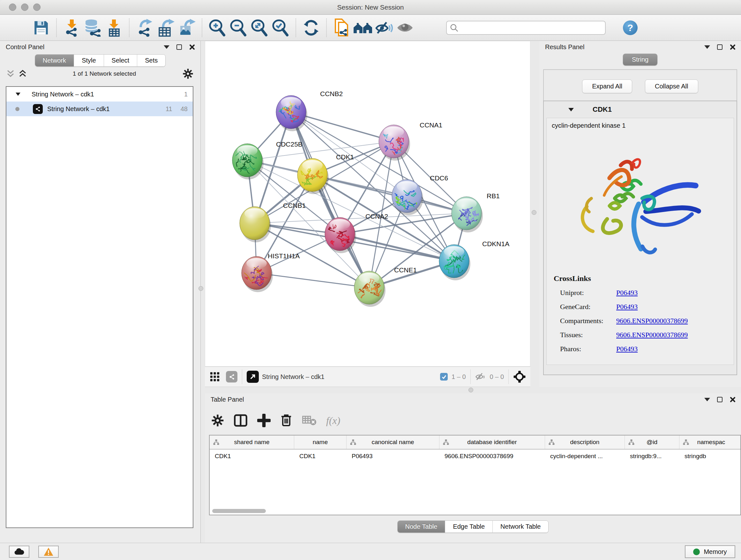 The width and height of the screenshot is (741, 560). What do you see at coordinates (405, 27) in the screenshot?
I see `show-all-button` at bounding box center [405, 27].